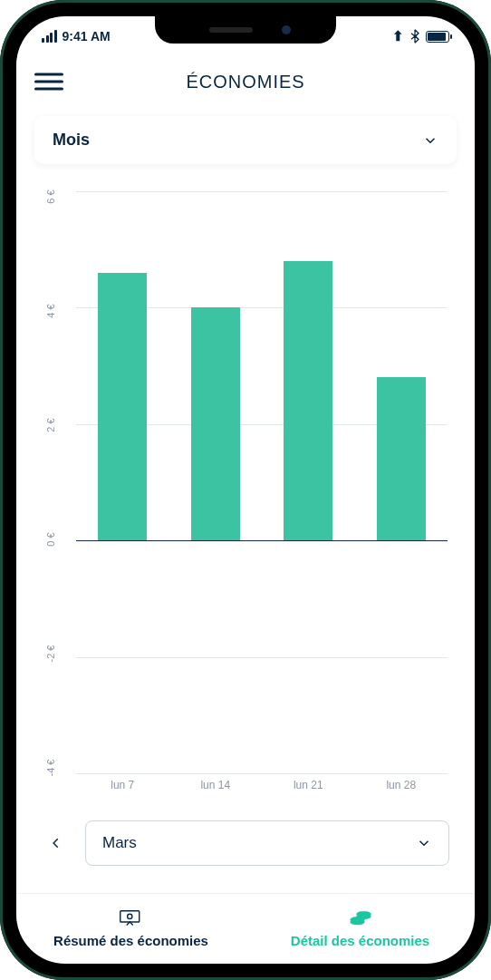 The image size is (491, 980). Describe the element at coordinates (246, 928) in the screenshot. I see `bottom-tab-bar: Résumé des économies Détail des économie…` at that location.